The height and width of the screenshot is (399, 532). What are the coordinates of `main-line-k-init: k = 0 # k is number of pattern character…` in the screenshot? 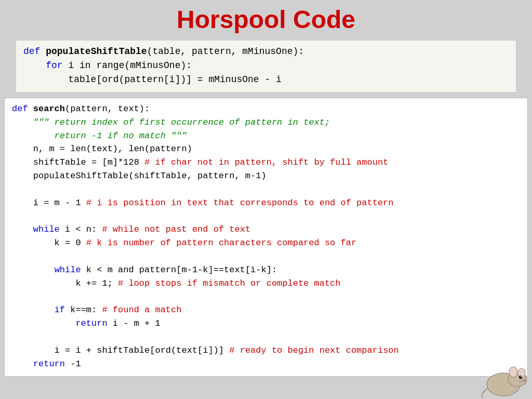 It's located at (266, 243).